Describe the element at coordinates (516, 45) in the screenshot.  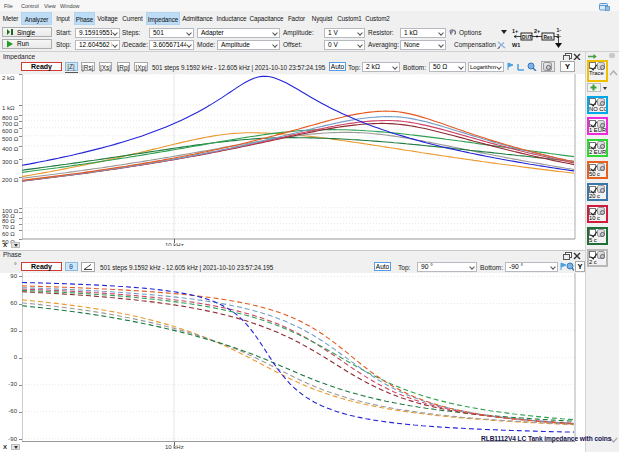
I see `svg-text: W1` at that location.